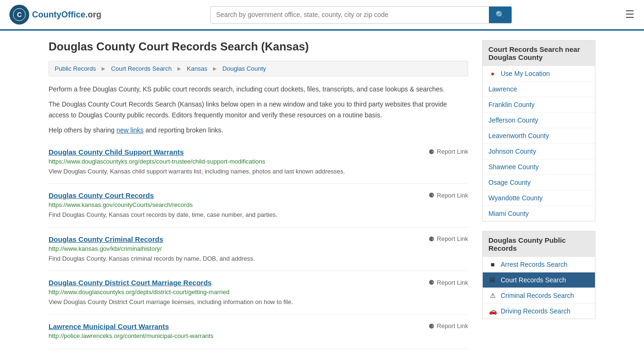 The image size is (644, 362). Describe the element at coordinates (539, 288) in the screenshot. I see `public-records-list: ■ Arrest Records Search 🏛 Court Records …` at that location.